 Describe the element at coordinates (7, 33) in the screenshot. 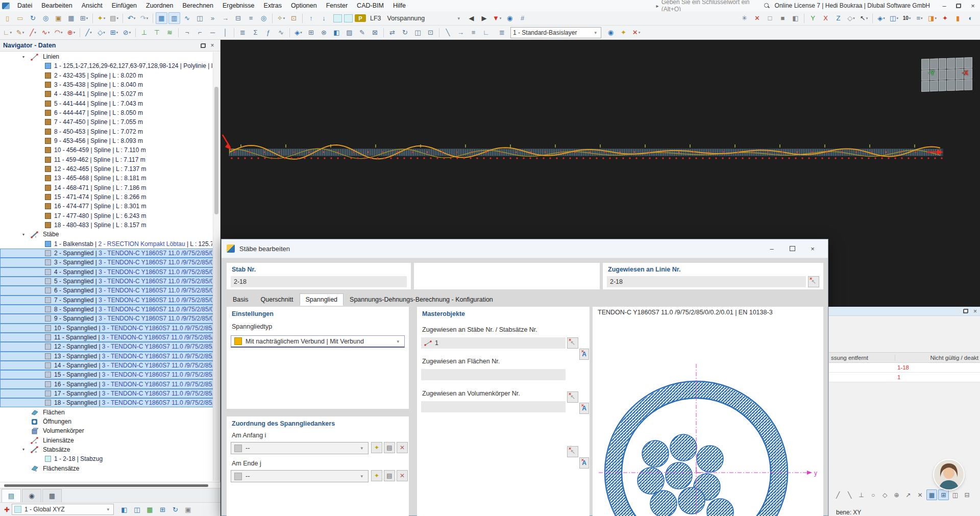

I see `dimension-button: ∟▾` at that location.